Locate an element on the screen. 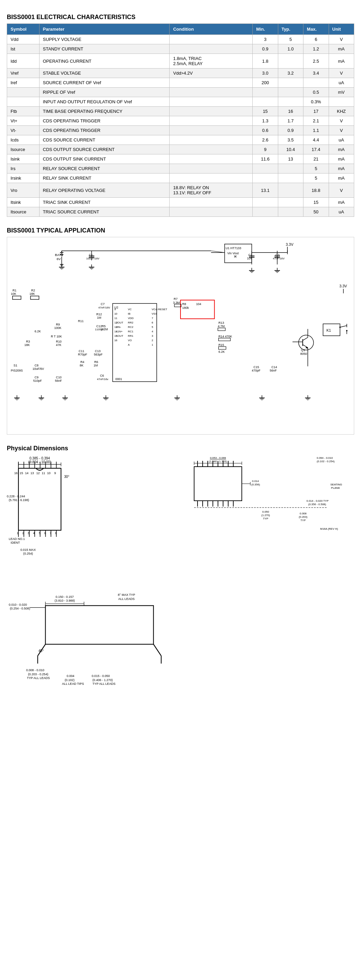 The width and height of the screenshot is (361, 980). svg-text: TYP ALL LEADS is located at coordinates (104, 684).